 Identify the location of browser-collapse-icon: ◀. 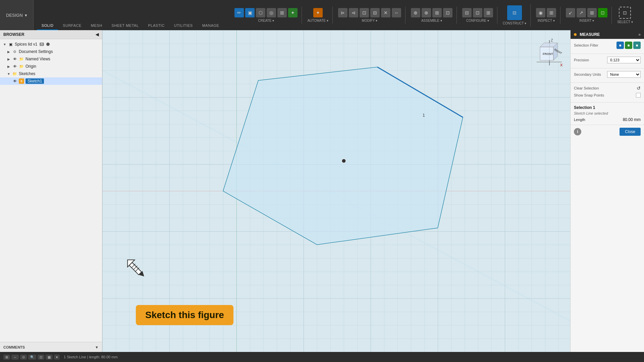
(97, 35).